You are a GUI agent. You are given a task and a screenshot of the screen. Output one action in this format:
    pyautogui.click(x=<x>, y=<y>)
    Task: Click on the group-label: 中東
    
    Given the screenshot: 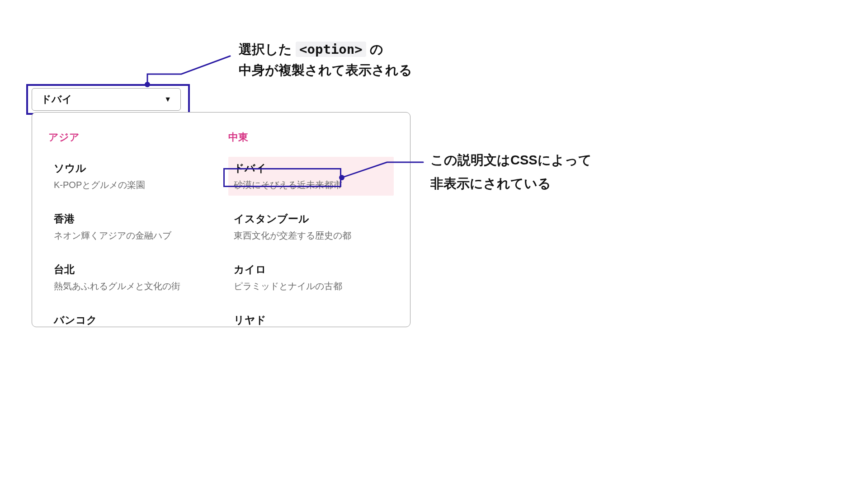 What is the action you would take?
    pyautogui.click(x=311, y=137)
    